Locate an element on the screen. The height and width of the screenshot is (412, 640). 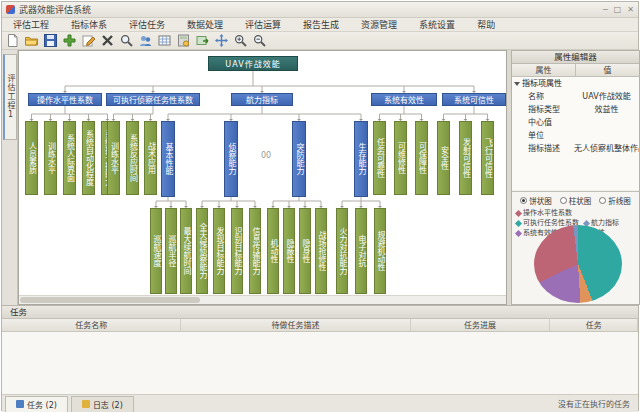
indicator-node-n3: 航力指标 is located at coordinates (262, 100).